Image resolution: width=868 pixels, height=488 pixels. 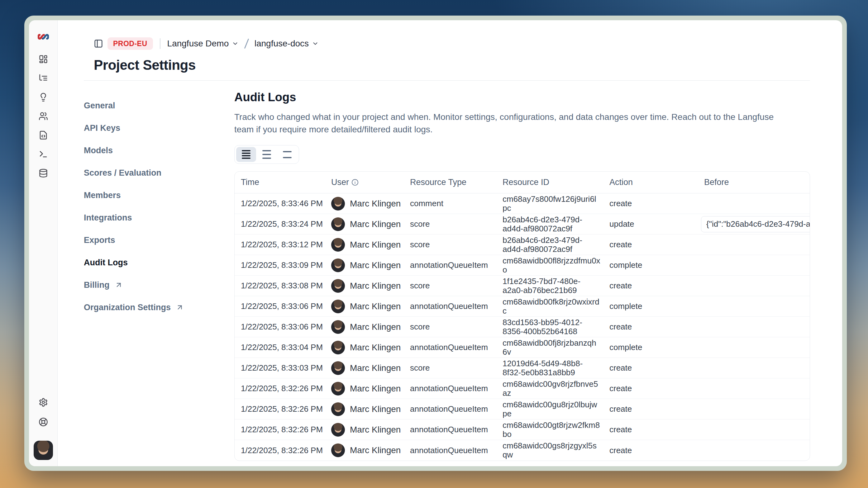 I want to click on org-name: Langfuse Demo, so click(x=198, y=44).